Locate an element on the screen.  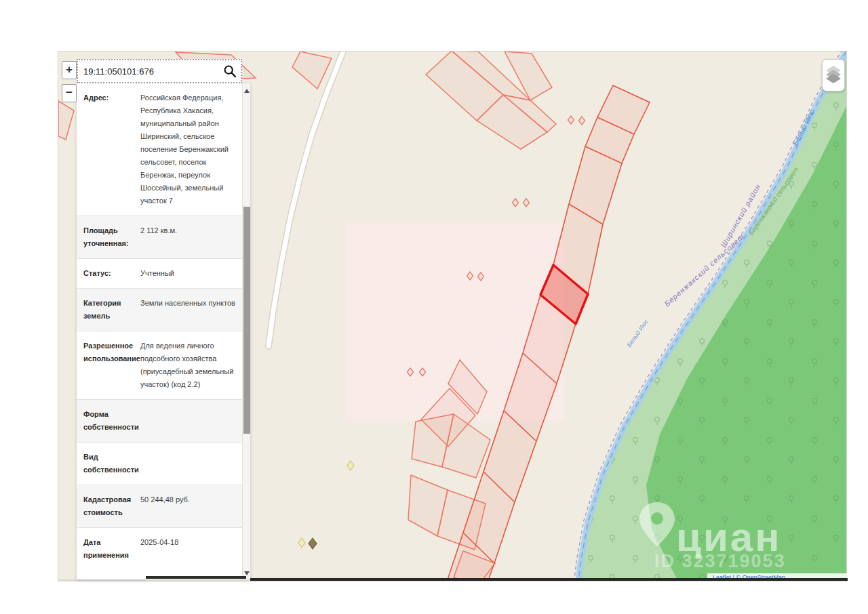
scrollbar-thumb is located at coordinates (247, 320).